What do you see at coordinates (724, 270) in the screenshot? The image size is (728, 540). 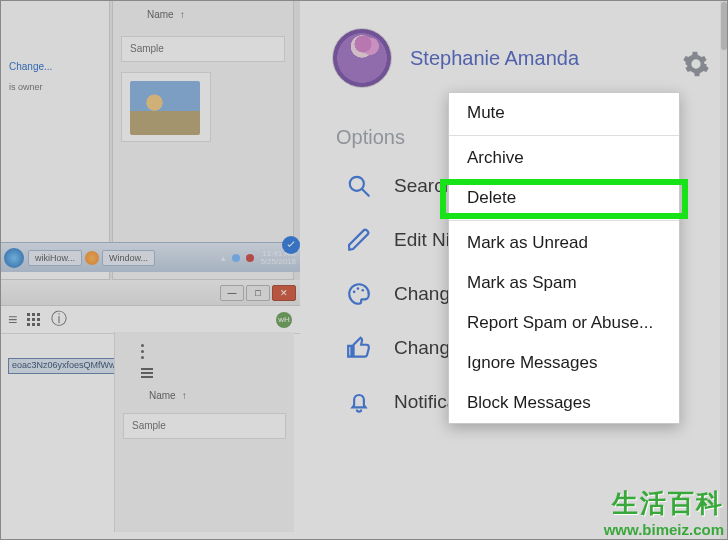 I see `scrollbar` at bounding box center [724, 270].